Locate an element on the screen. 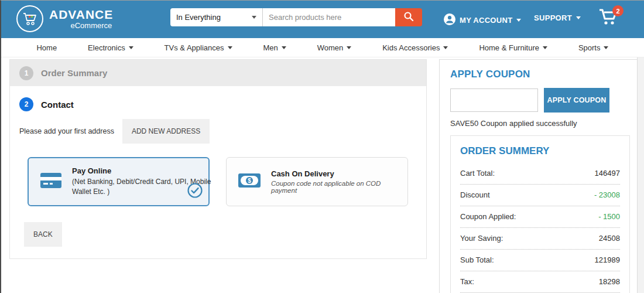  search-button is located at coordinates (409, 18).